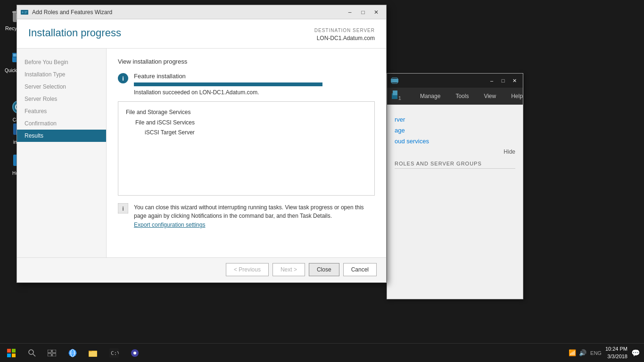 The height and width of the screenshot is (362, 644). I want to click on destination-server: DESTINATION SERVER LON-DC1.Adatum.com, so click(345, 35).